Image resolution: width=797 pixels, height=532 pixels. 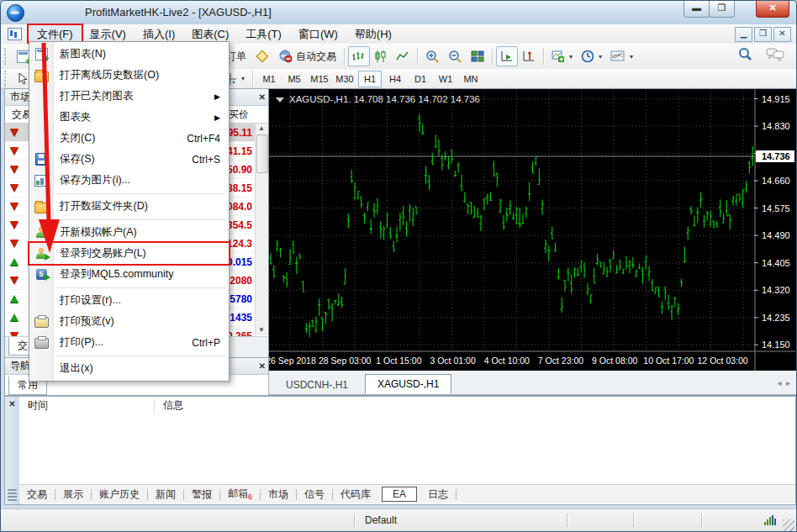 What do you see at coordinates (129, 54) in the screenshot?
I see `file-menu-item-1: +新图表(N)` at bounding box center [129, 54].